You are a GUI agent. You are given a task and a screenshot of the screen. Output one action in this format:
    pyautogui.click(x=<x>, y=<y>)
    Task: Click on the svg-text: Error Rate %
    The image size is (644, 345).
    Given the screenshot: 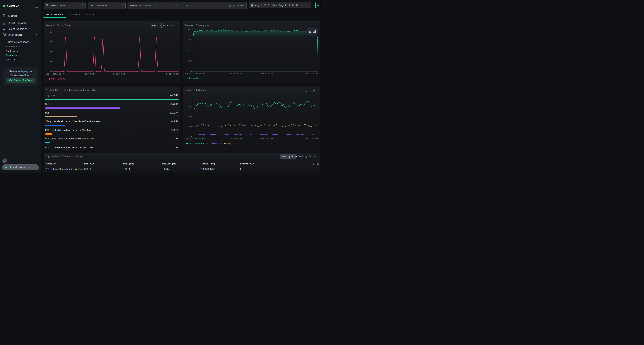 What is the action you would take?
    pyautogui.click(x=57, y=79)
    